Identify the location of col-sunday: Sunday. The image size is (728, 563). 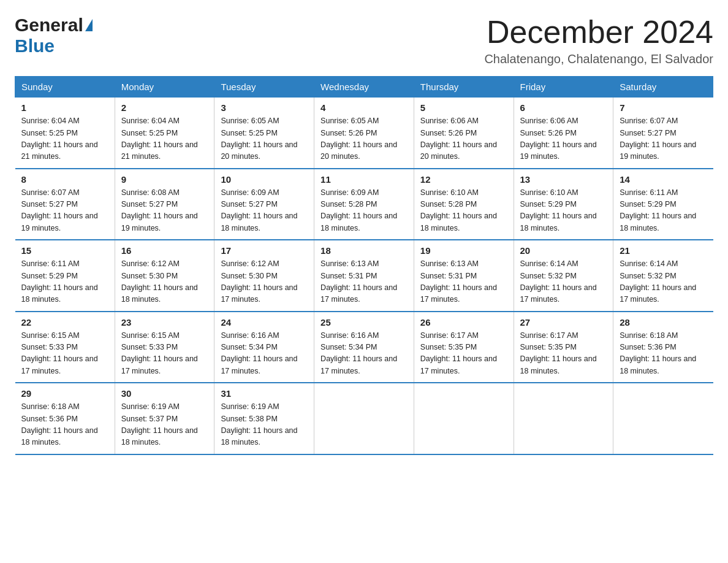
(65, 87).